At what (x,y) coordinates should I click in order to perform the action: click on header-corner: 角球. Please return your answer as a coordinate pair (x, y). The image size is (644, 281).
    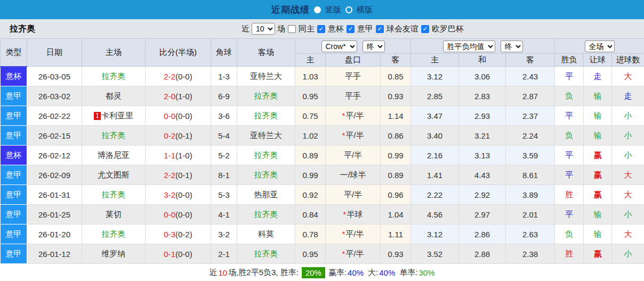
    Looking at the image, I should click on (224, 53).